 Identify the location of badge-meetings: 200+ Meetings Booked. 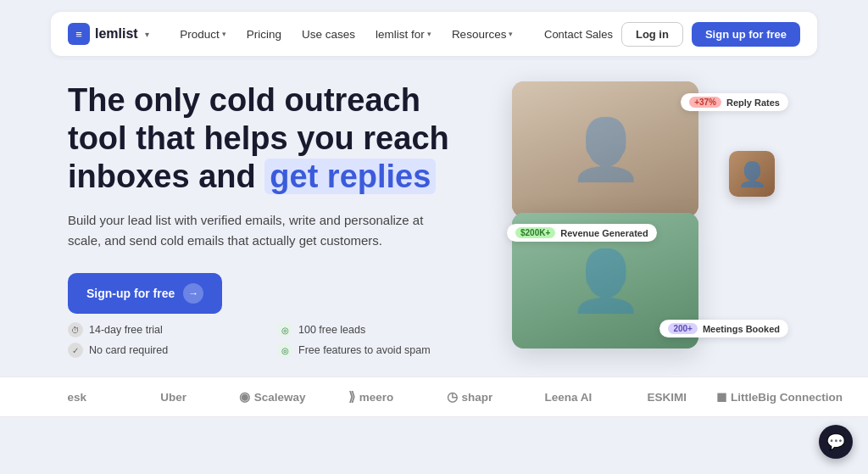
(724, 329).